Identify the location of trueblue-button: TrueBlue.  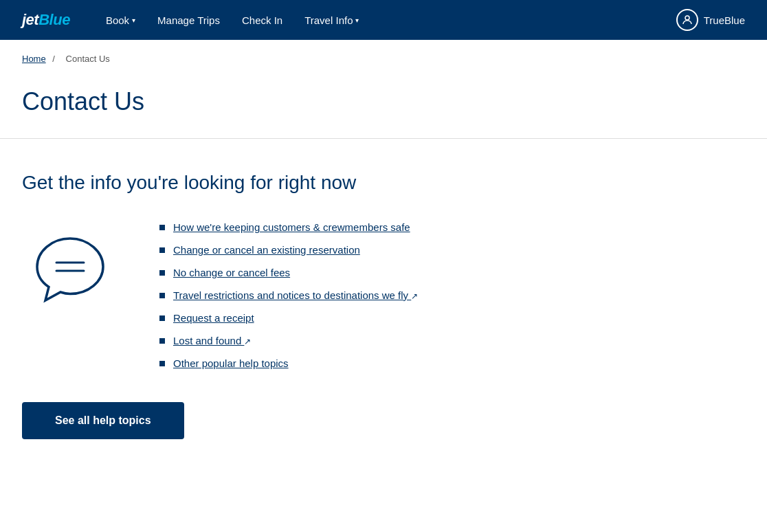
(711, 20).